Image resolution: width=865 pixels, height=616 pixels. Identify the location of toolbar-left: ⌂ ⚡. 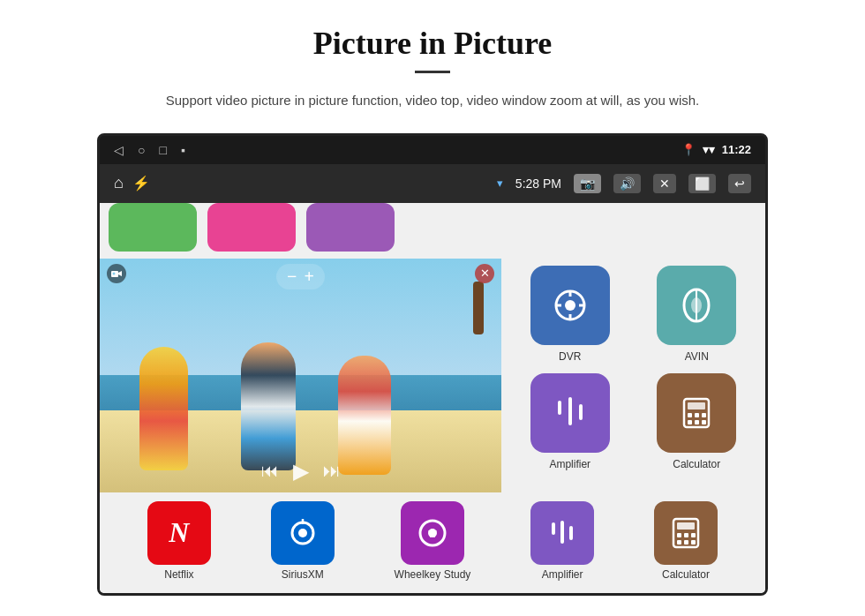
(132, 184).